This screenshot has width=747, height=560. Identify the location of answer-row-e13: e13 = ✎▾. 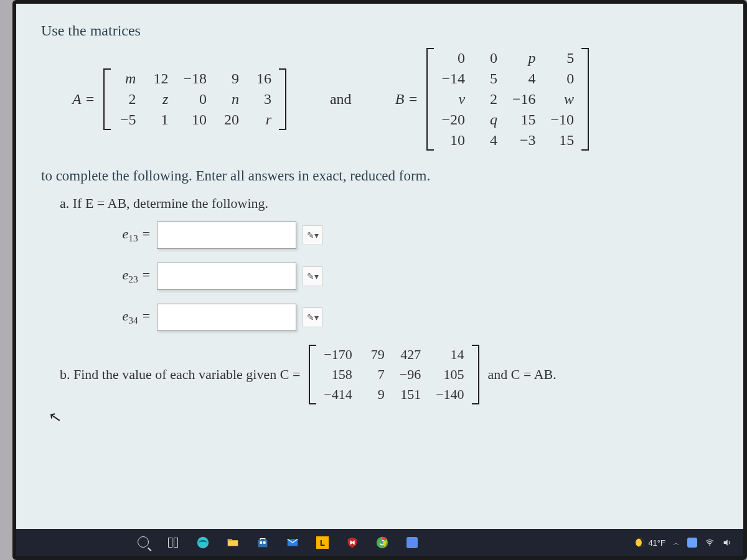
(411, 235).